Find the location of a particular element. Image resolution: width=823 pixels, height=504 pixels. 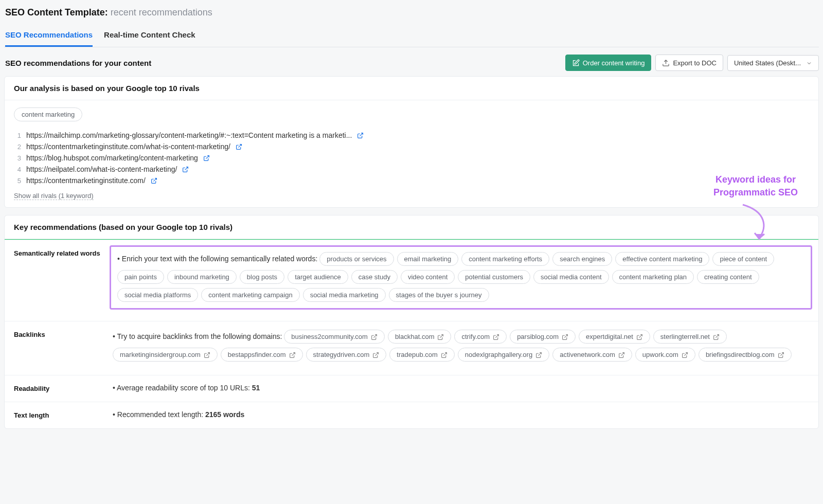

backlink-domain-pill: ctrify.com is located at coordinates (480, 336).